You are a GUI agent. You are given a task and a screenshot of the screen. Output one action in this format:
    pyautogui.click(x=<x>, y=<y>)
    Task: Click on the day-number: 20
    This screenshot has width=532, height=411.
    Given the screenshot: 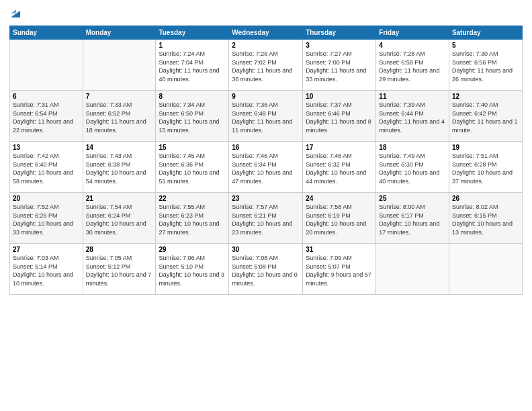 What is the action you would take?
    pyautogui.click(x=46, y=199)
    